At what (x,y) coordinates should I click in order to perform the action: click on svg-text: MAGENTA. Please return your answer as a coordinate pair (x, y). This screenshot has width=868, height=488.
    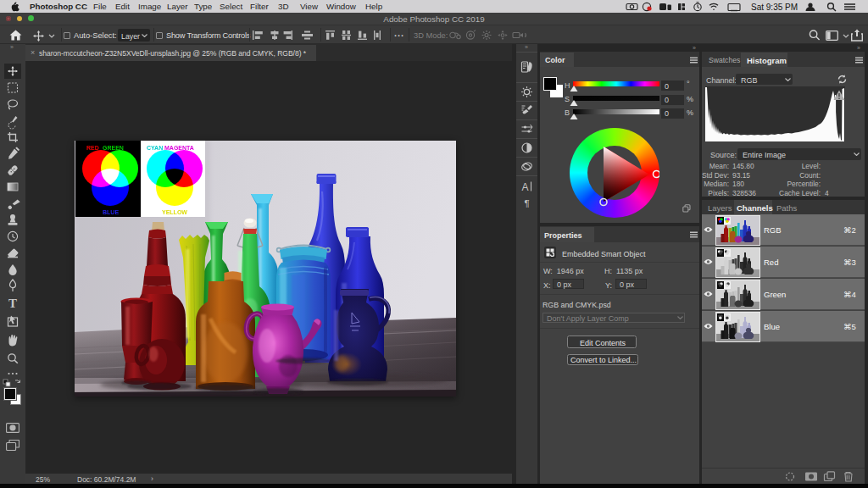
    Looking at the image, I should click on (180, 147).